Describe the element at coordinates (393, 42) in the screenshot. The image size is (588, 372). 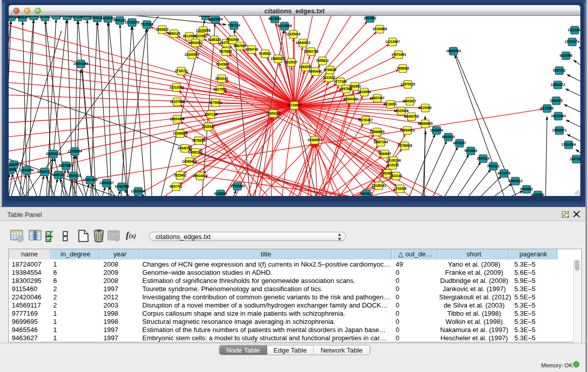
I see `svg-text: 12213967` at that location.